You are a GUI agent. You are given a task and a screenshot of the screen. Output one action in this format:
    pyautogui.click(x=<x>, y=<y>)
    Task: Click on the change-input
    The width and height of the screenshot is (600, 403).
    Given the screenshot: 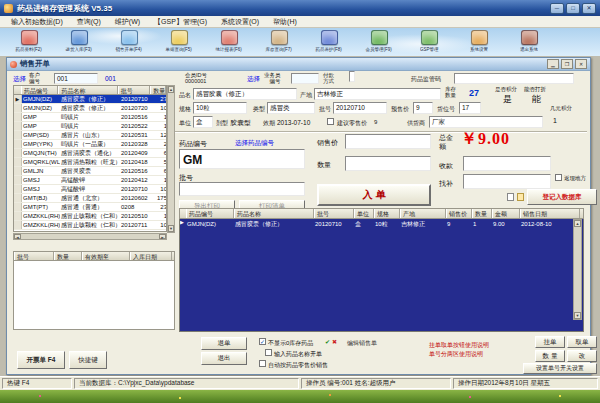 What is the action you would take?
    pyautogui.click(x=507, y=182)
    